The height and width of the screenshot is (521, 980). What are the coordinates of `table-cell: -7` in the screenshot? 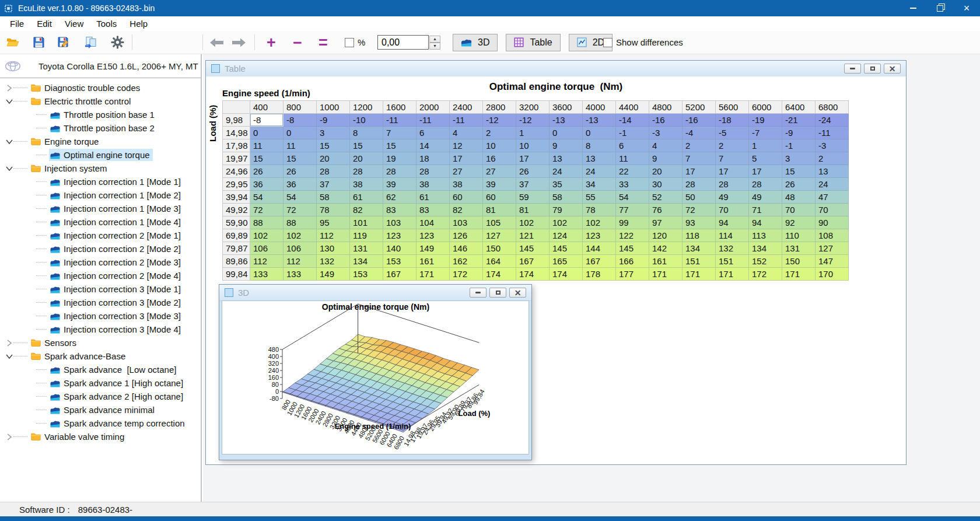 It's located at (765, 133).